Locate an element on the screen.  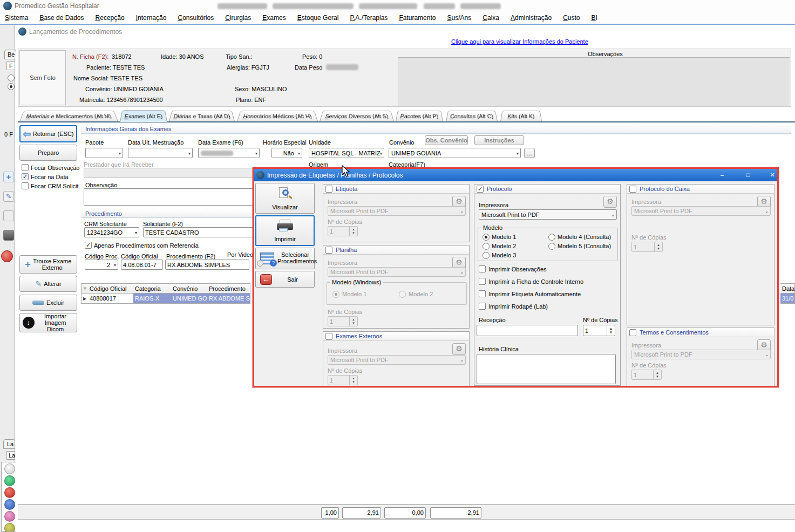
menu-exames: Exames is located at coordinates (274, 18).